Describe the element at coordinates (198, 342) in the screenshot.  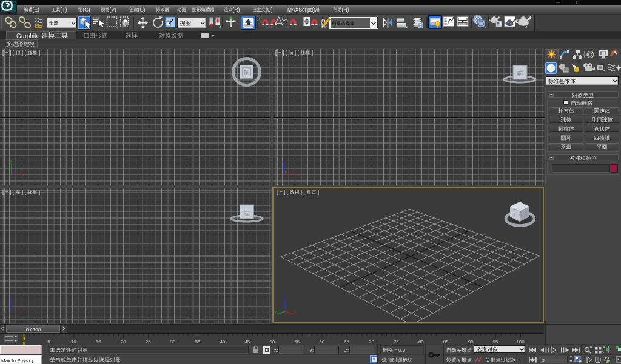
I see `svg-text: 35` at that location.